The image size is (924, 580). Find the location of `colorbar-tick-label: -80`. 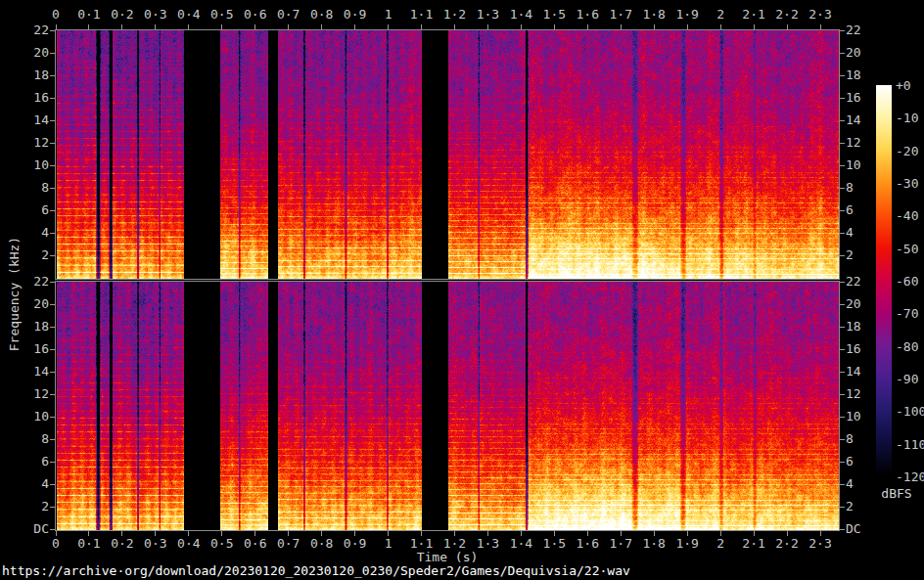

colorbar-tick-label: -80 is located at coordinates (910, 346).